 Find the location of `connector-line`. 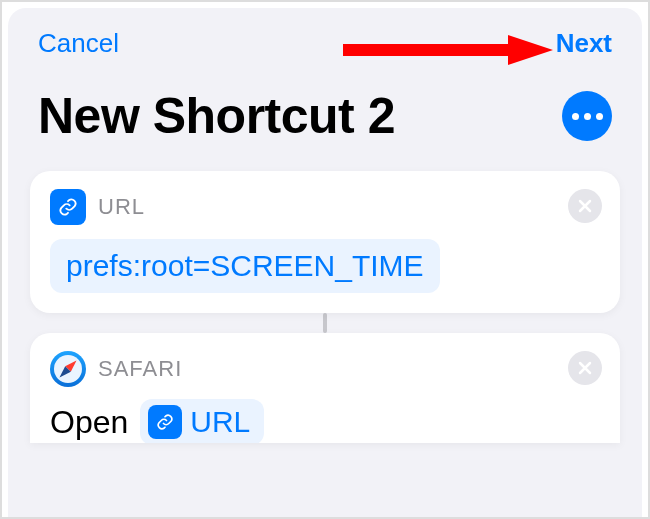

connector-line is located at coordinates (325, 323).